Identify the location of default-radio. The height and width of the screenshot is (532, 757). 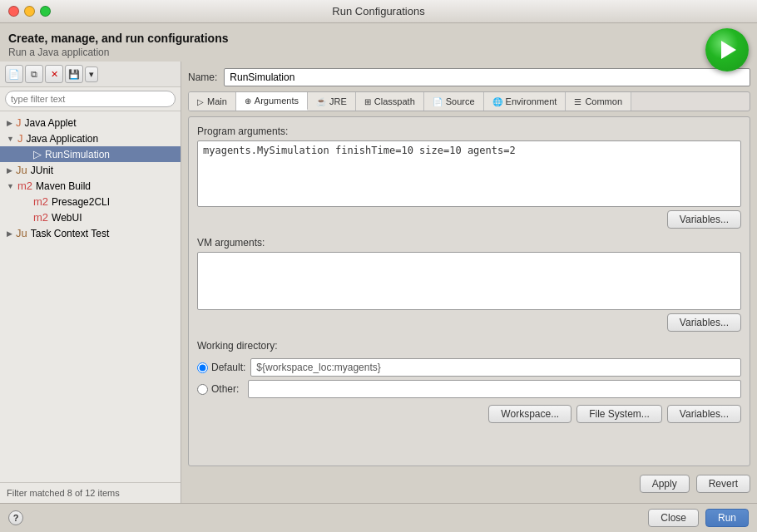
(203, 367).